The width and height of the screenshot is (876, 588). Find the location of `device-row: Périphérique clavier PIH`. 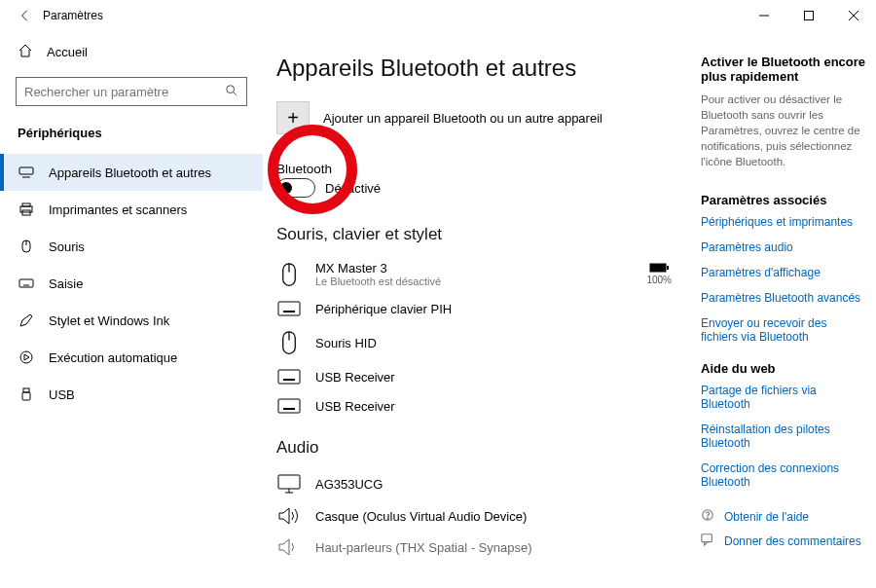

device-row: Périphérique clavier PIH is located at coordinates (489, 309).